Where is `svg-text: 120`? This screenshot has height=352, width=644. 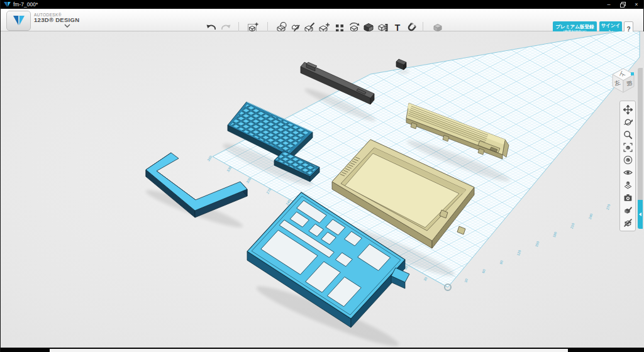 svg-text: 120 is located at coordinates (519, 253).